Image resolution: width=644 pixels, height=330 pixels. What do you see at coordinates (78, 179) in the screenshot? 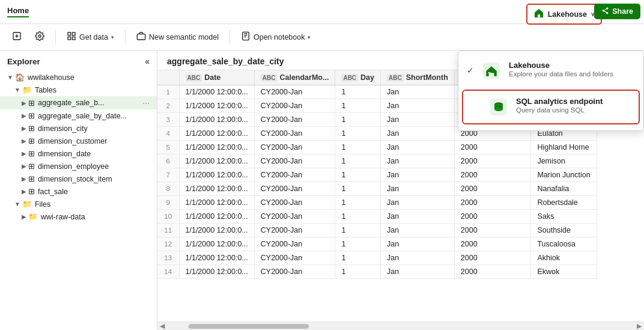
I see `sidebar-item-dimension-stock-item: ▶ ⊞ dimension_stock_item` at bounding box center [78, 179].